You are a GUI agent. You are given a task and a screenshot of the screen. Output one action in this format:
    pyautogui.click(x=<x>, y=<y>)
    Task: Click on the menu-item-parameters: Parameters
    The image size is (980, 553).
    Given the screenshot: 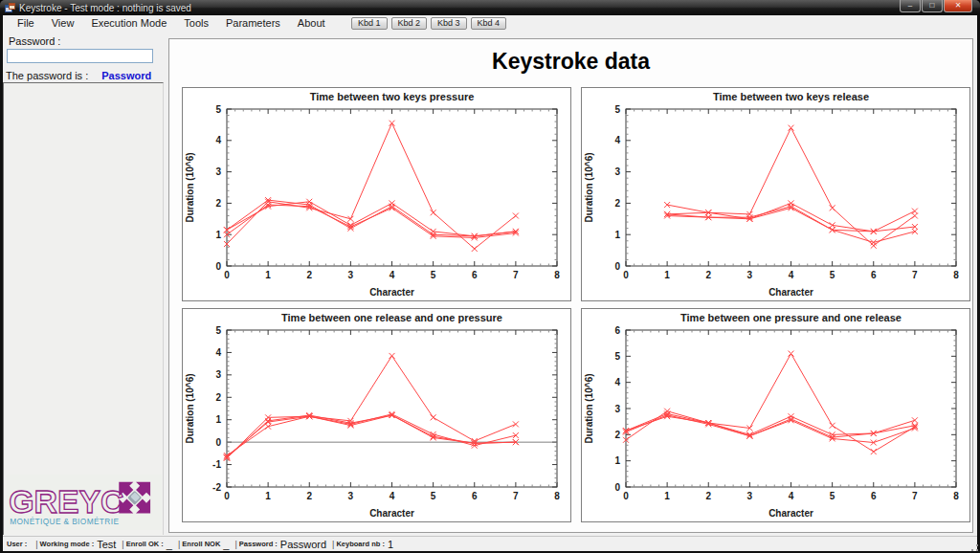 What is the action you would take?
    pyautogui.click(x=253, y=23)
    